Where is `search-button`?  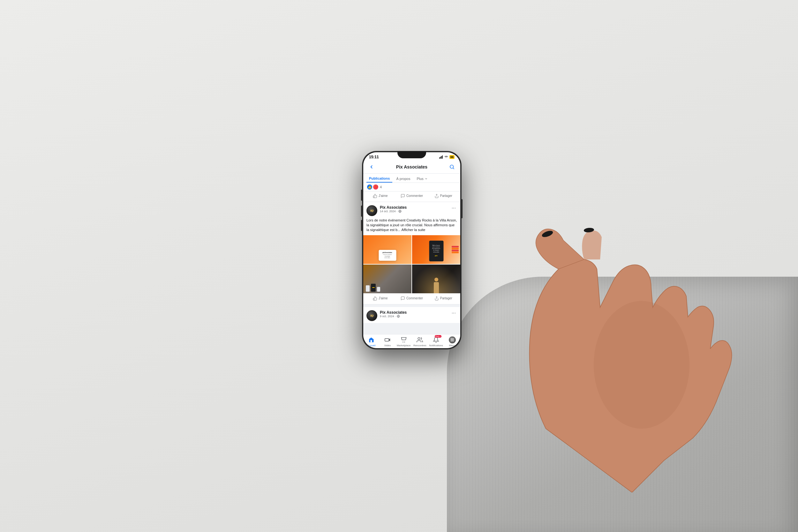 search-button is located at coordinates (452, 167).